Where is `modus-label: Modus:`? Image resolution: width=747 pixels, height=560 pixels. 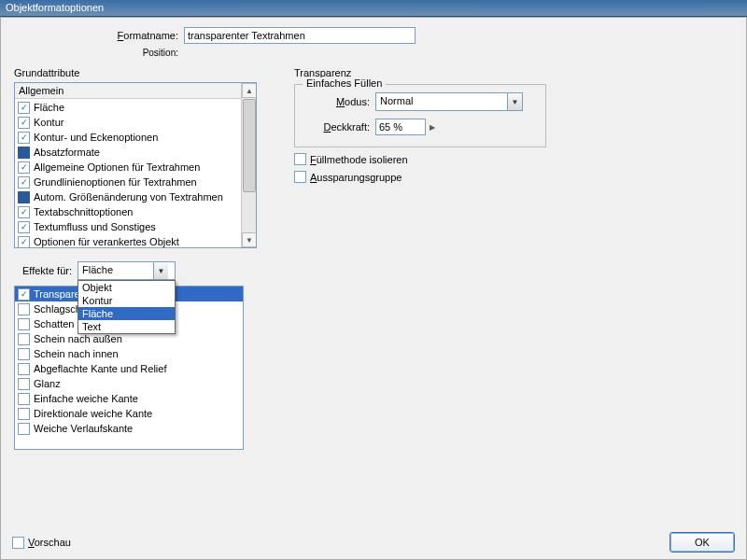
modus-label: Modus: is located at coordinates (340, 102).